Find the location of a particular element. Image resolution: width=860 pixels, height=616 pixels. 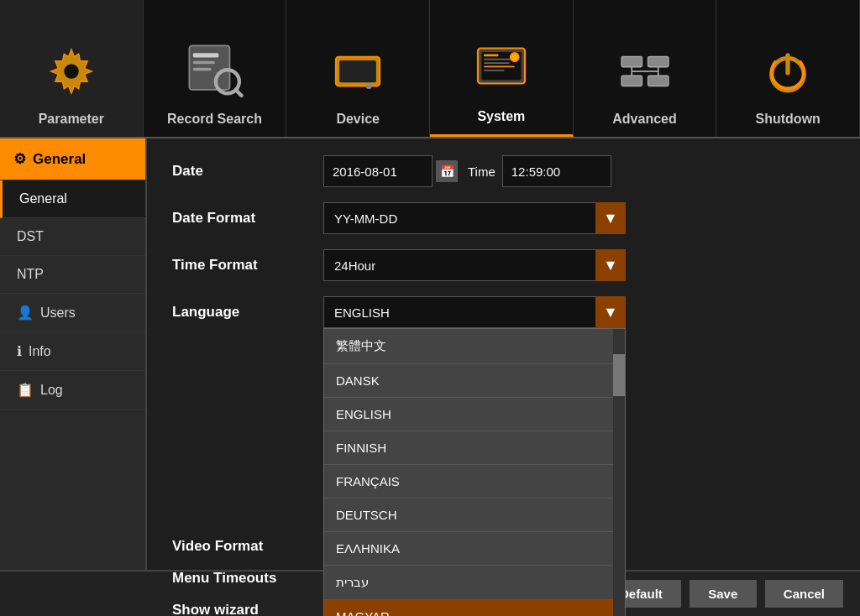

language-row: Language ▼ 繁體中文 DANSK ENGLISH FINNISH FR… is located at coordinates (504, 312).